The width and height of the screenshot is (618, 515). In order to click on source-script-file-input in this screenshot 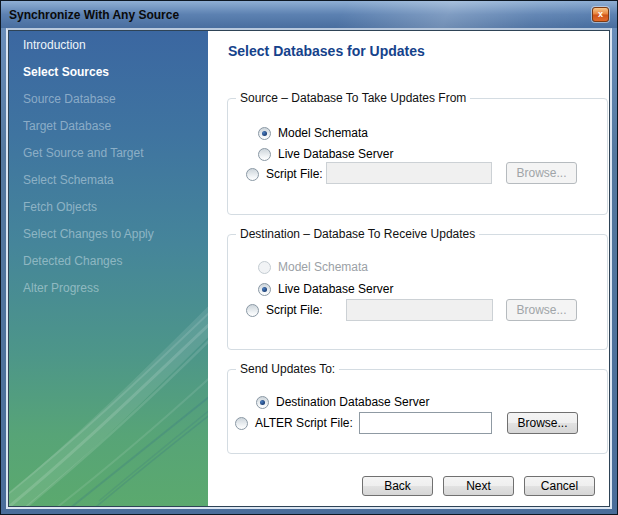, I will do `click(409, 173)`.